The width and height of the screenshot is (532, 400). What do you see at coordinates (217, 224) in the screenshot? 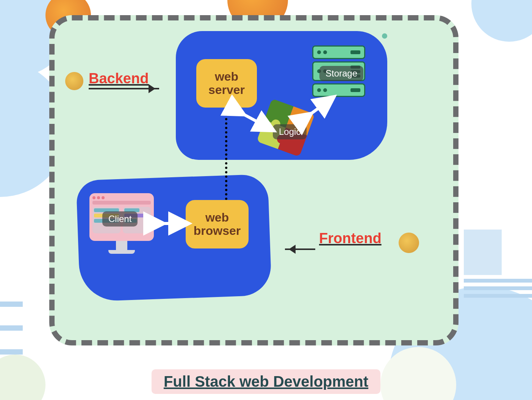
I see `web-browser-node: web browser` at bounding box center [217, 224].